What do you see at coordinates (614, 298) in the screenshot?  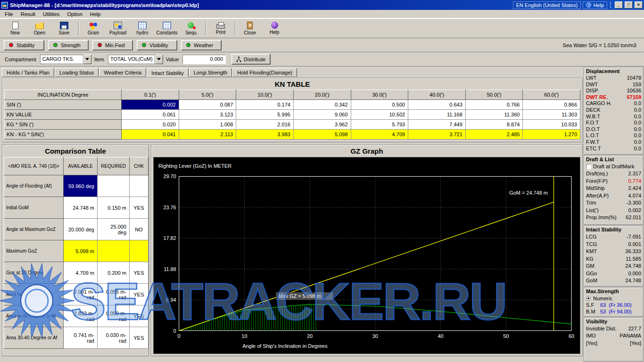 I see `numeric-radio-option: Numeric` at bounding box center [614, 298].